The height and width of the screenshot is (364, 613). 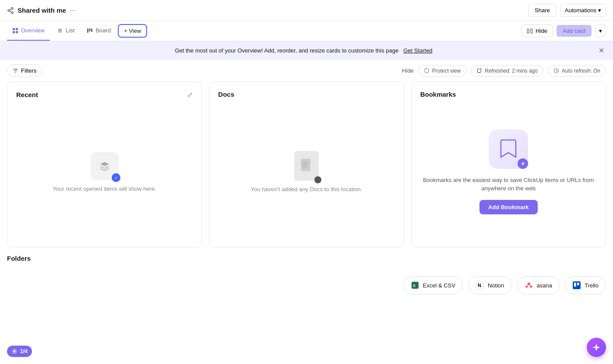 What do you see at coordinates (583, 10) in the screenshot?
I see `automations-button: Automations ▾` at bounding box center [583, 10].